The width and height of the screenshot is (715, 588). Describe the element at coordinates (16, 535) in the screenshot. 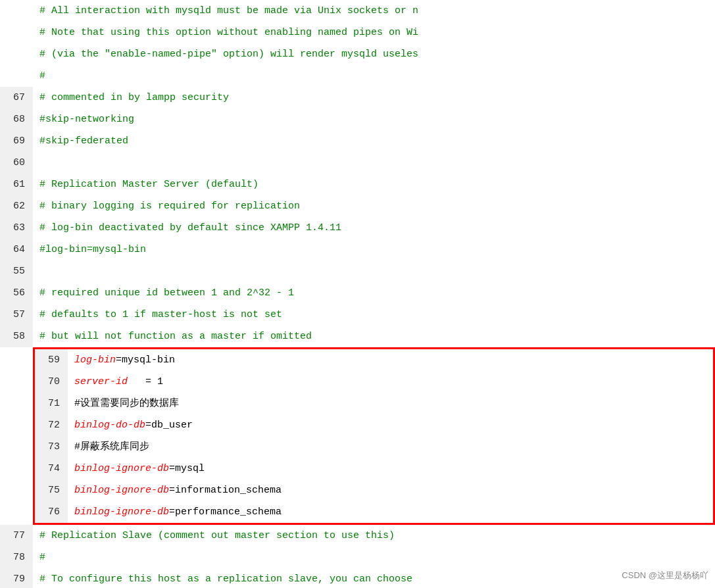

I see `line-number: 77` at that location.